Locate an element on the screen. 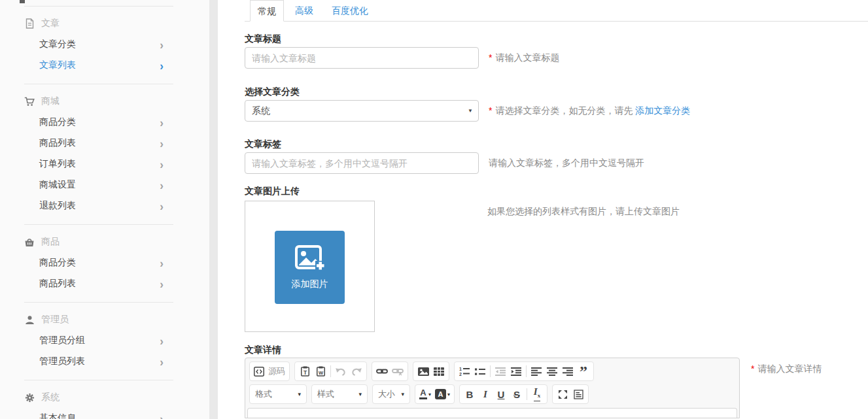 The width and height of the screenshot is (868, 419). sidebar-header-system: 系统 is located at coordinates (105, 397).